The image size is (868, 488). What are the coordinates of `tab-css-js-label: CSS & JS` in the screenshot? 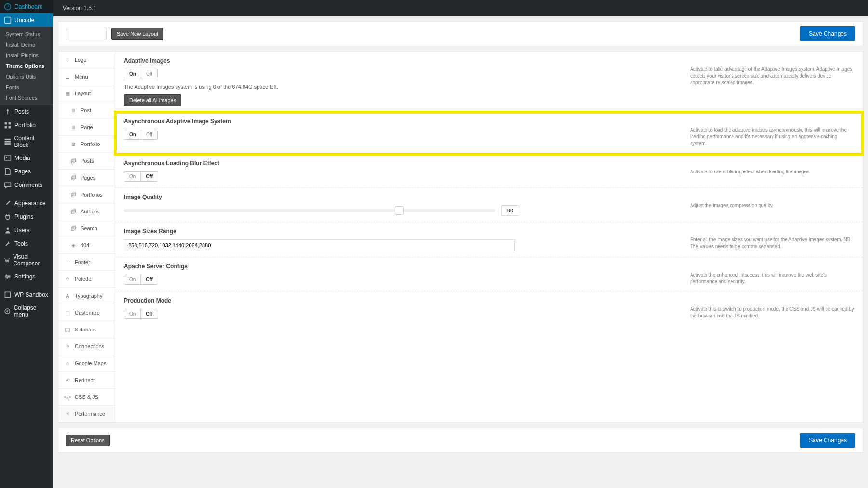 It's located at (87, 397).